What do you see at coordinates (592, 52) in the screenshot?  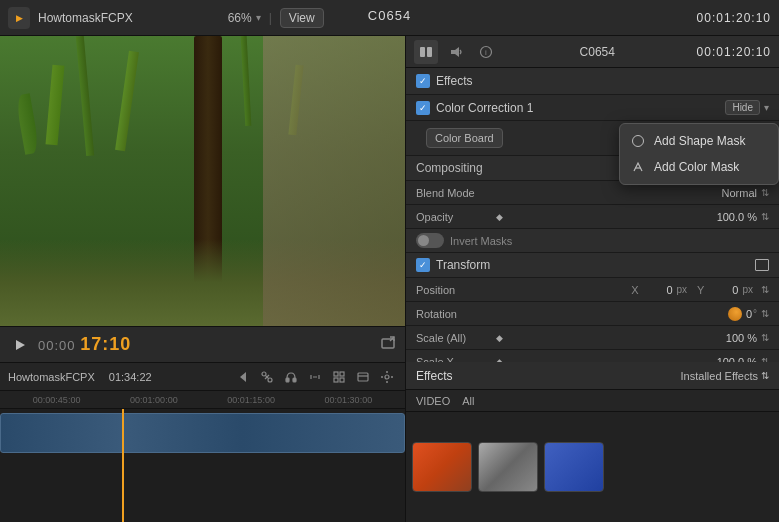 I see `inspector-toolbar: i C0654 00:01:20:10` at bounding box center [592, 52].